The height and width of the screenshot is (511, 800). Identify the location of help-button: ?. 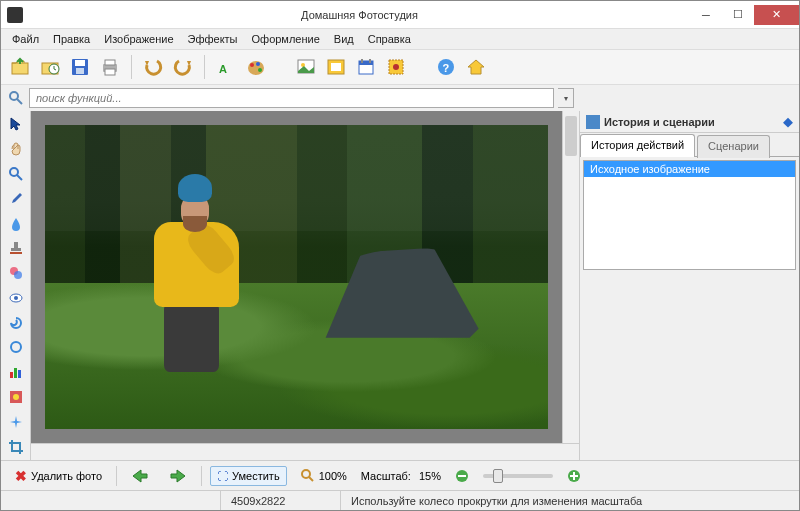
(446, 67).